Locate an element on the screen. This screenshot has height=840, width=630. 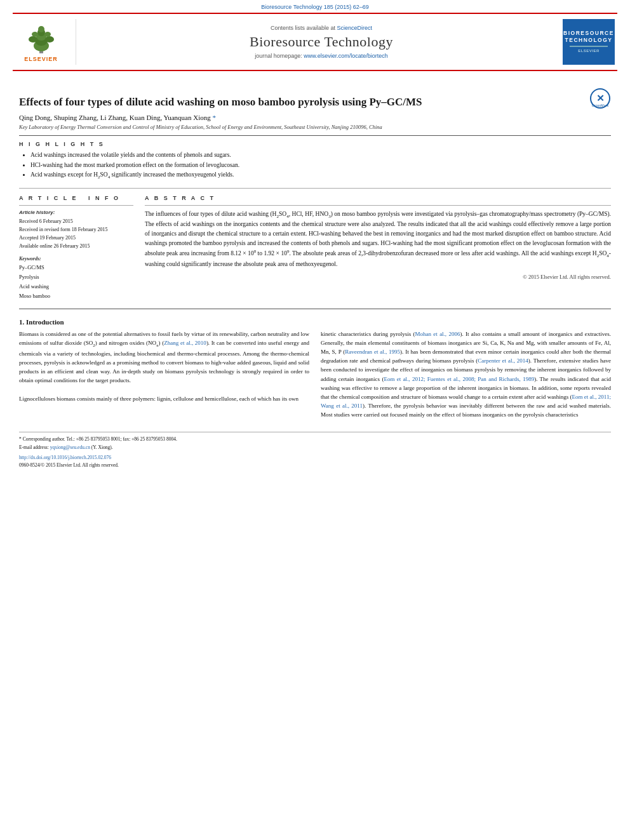
divider-after-affiliation is located at coordinates (315, 136).